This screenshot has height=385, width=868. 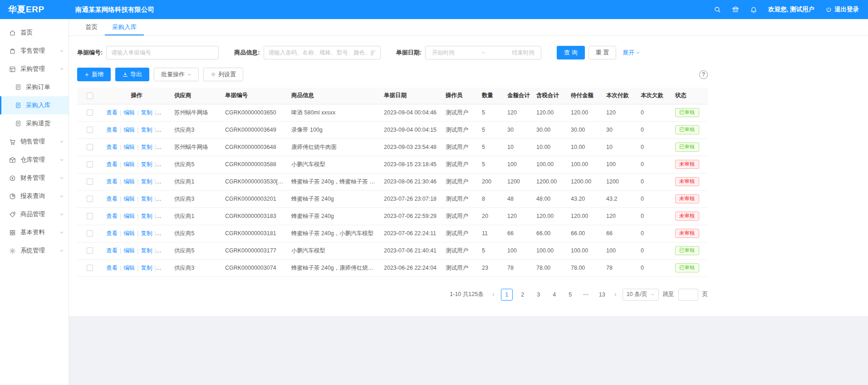 What do you see at coordinates (411, 130) in the screenshot?
I see `date-cell: 2023-09-04 00:04:15` at bounding box center [411, 130].